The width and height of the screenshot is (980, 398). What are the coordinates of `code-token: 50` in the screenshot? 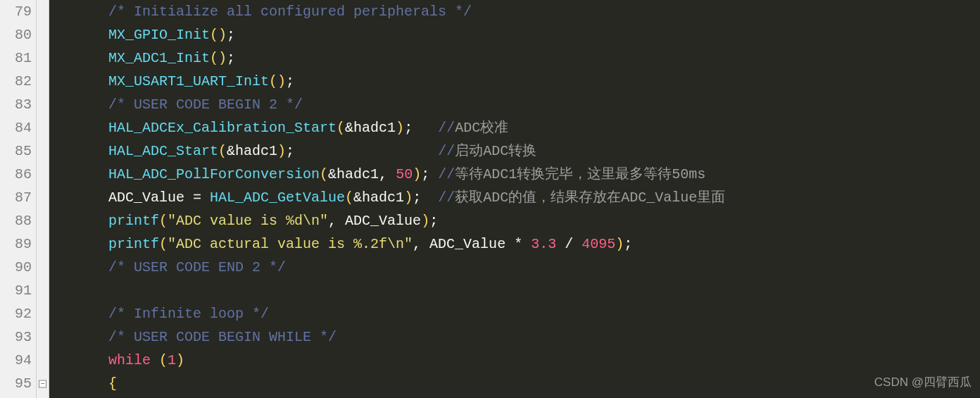 It's located at (404, 175).